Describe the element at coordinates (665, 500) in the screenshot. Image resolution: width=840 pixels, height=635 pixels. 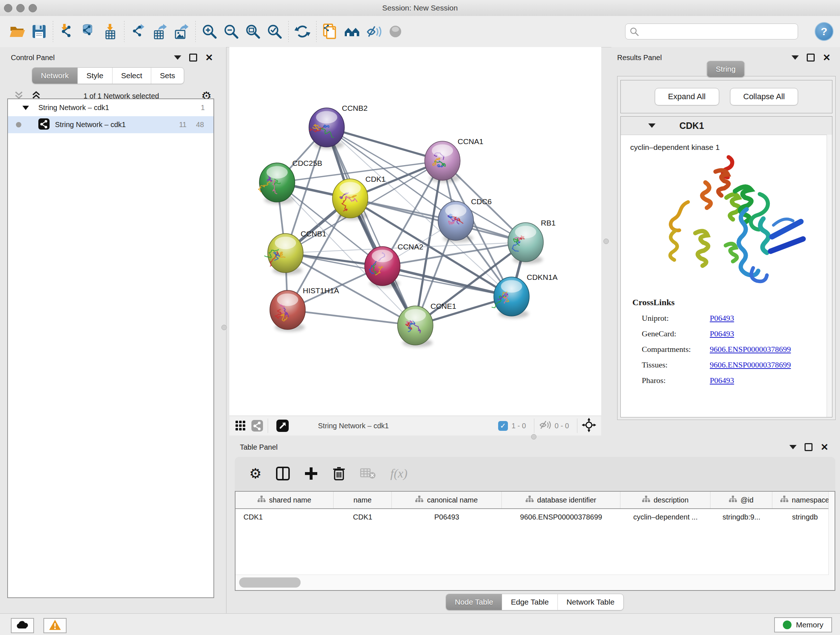
I see `column-header-description: description` at that location.